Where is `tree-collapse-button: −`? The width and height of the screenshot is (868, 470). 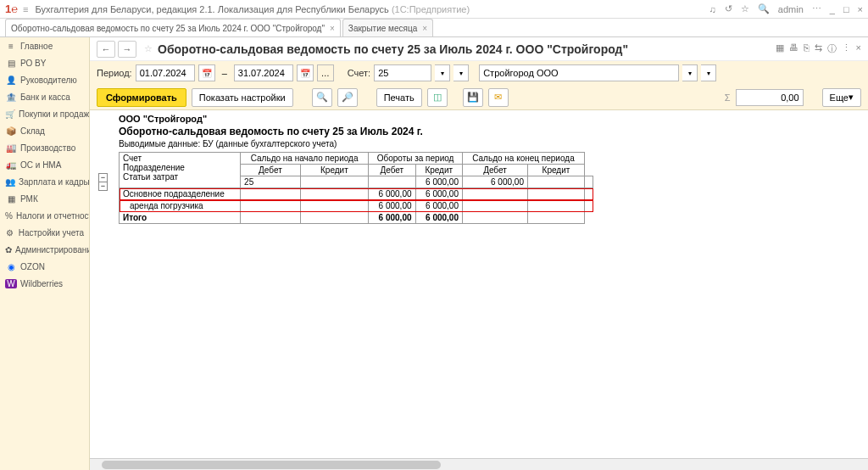 tree-collapse-button: − is located at coordinates (103, 187).